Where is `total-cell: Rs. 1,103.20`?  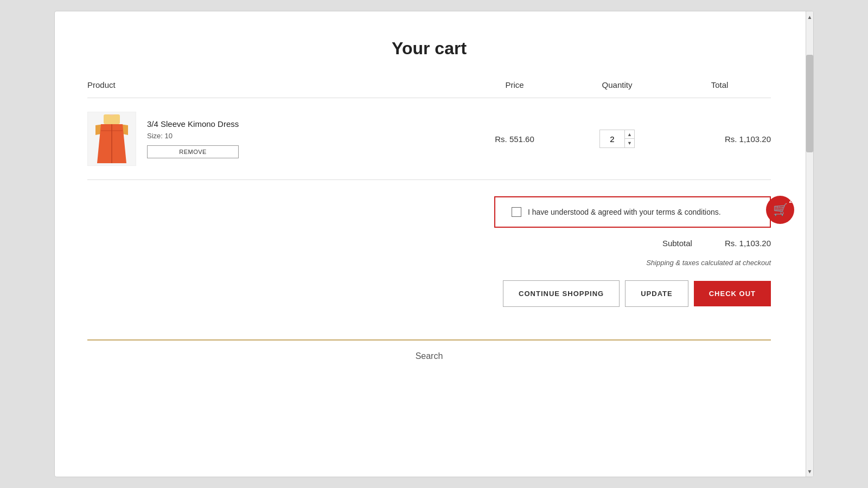
total-cell: Rs. 1,103.20 is located at coordinates (719, 139).